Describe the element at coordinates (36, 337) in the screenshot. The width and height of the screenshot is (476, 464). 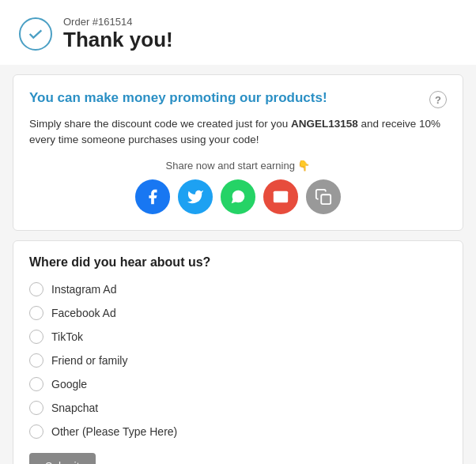
I see `radio-input-tiktok` at that location.